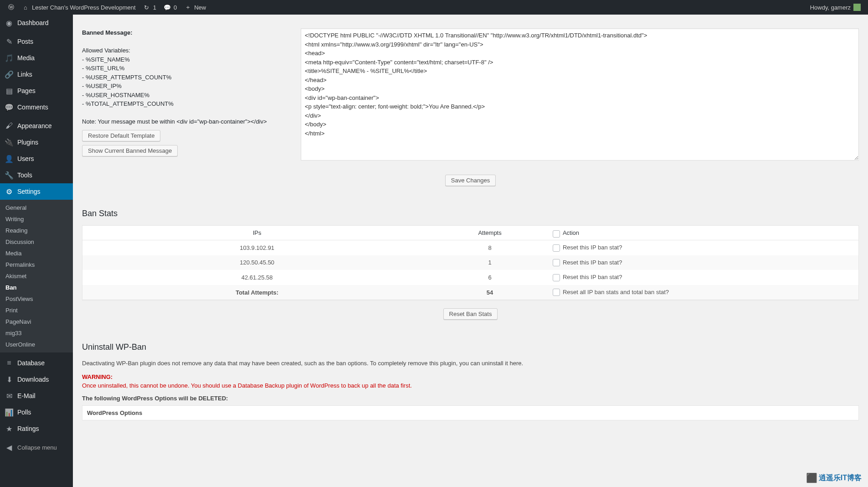  Describe the element at coordinates (36, 159) in the screenshot. I see `menu-users: 👤Users` at that location.